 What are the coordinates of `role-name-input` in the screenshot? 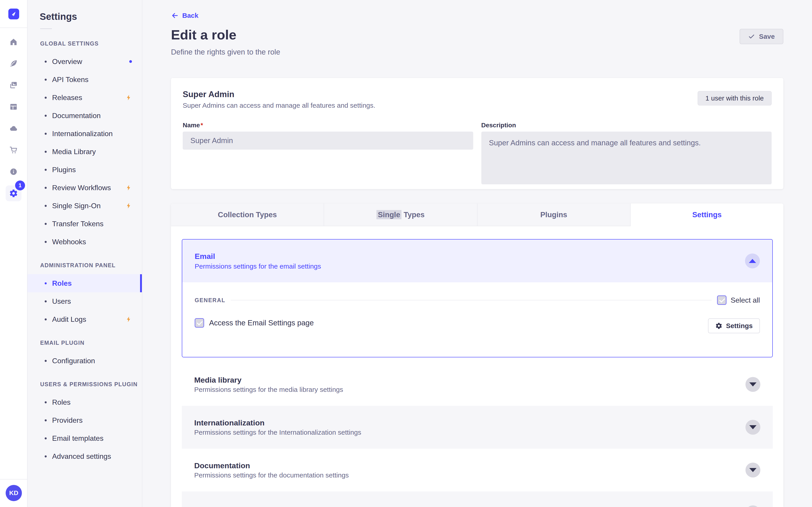 It's located at (328, 140).